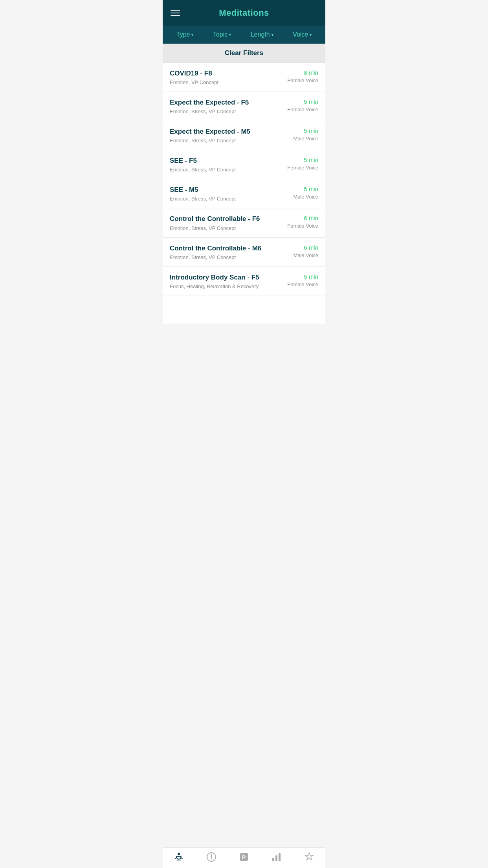 This screenshot has height=868, width=488. What do you see at coordinates (301, 218) in the screenshot?
I see `item-duration-5: 6 min` at bounding box center [301, 218].